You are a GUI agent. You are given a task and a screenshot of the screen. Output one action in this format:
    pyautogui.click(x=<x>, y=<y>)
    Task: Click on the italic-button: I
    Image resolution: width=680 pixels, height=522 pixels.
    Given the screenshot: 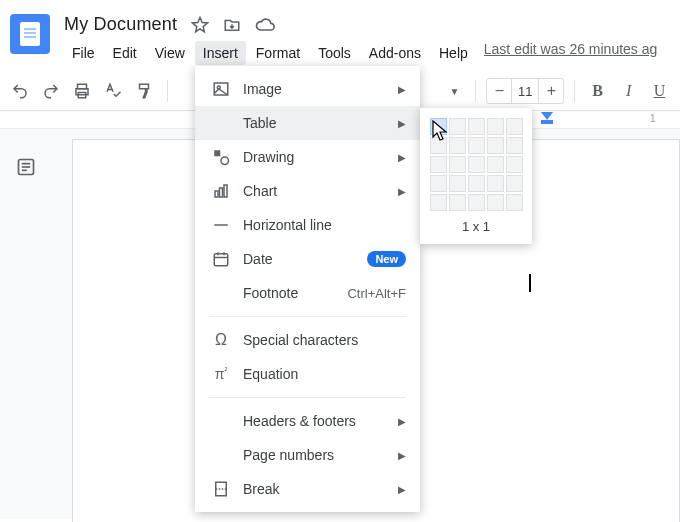 What is the action you would take?
    pyautogui.click(x=628, y=91)
    